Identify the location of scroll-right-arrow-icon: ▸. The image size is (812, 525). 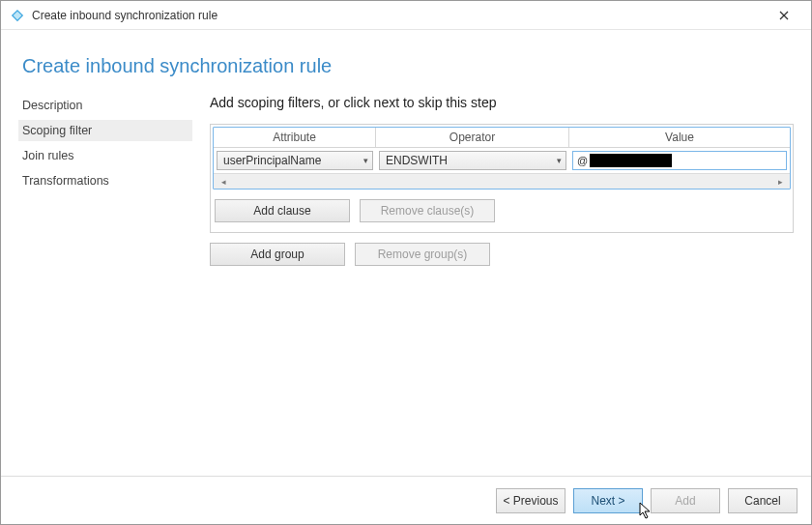
(780, 182).